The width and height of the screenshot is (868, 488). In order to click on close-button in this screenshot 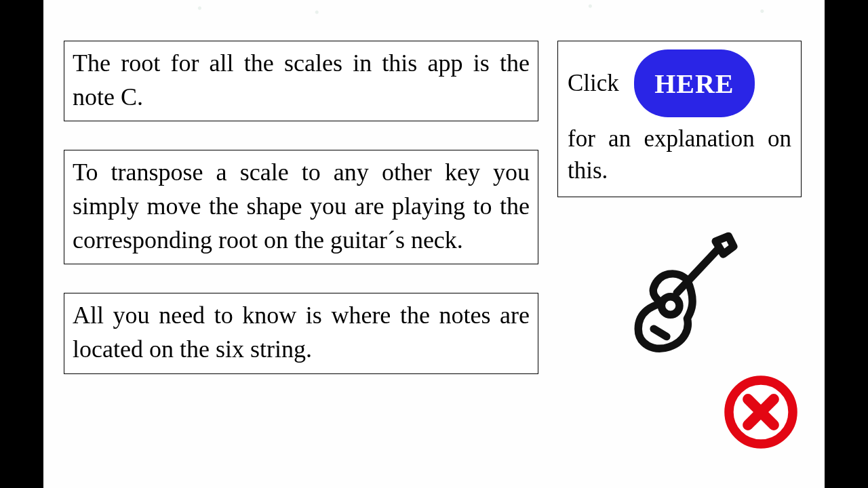, I will do `click(761, 412)`.